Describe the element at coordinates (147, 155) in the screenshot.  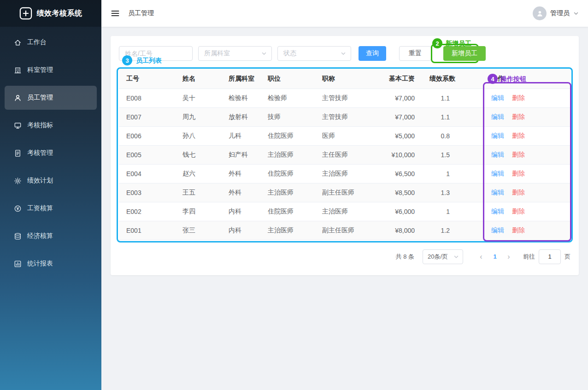
I see `cell-id: E005` at that location.